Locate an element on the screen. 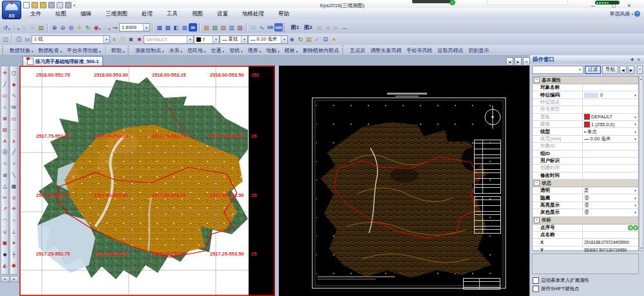 This screenshot has width=644, height=296. menu-item-6: 视图 is located at coordinates (197, 14).